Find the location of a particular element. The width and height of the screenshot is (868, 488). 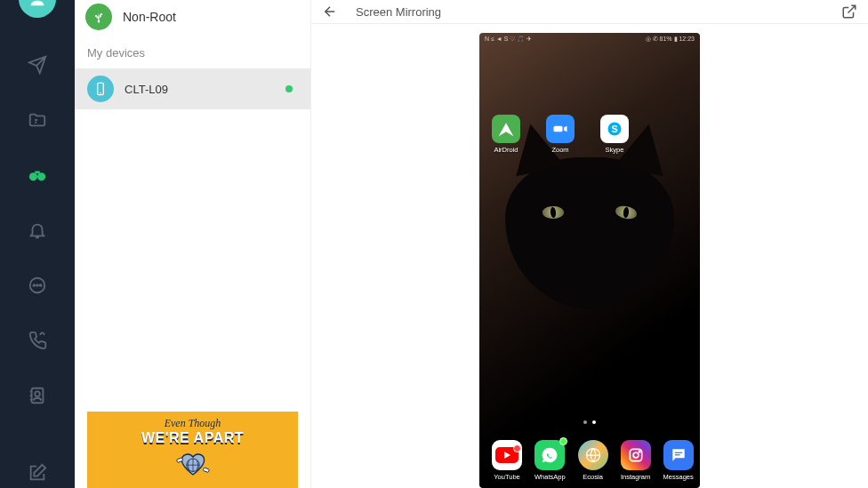

page-indicator is located at coordinates (590, 422).